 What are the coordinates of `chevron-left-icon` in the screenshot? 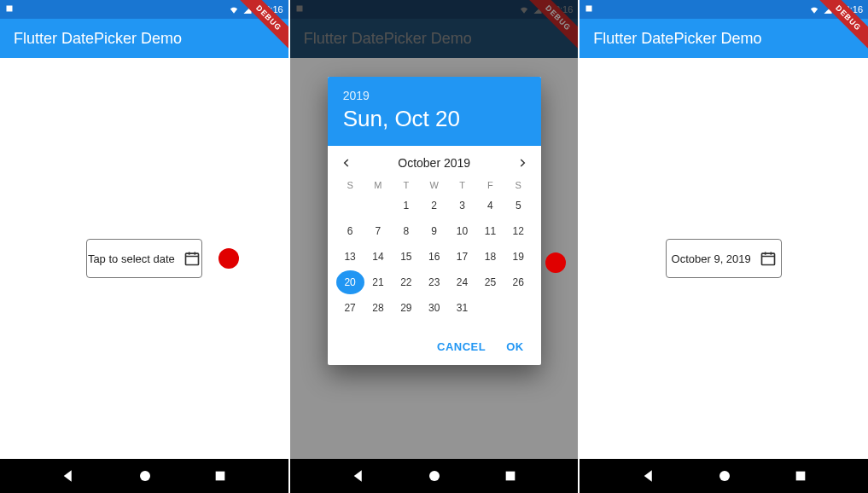 It's located at (347, 163).